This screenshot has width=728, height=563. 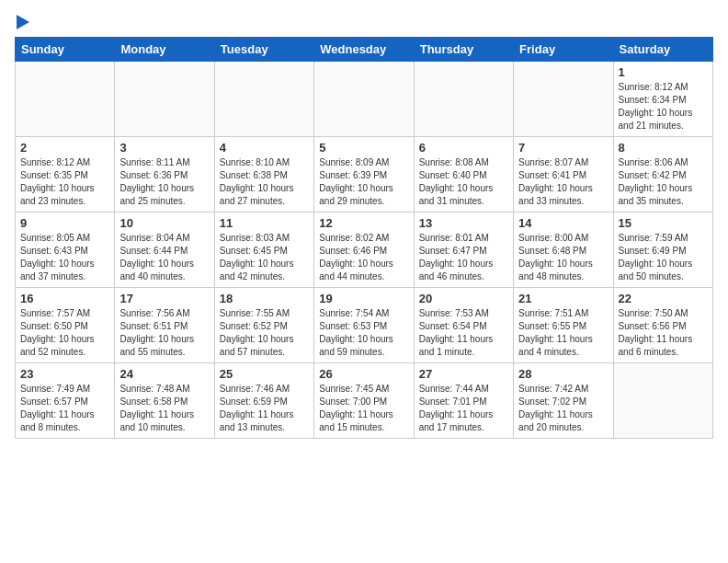 I want to click on day-info: Sunrise: 7:59 AM Sunset: 6:49 PM Dayligh…, so click(x=664, y=258).